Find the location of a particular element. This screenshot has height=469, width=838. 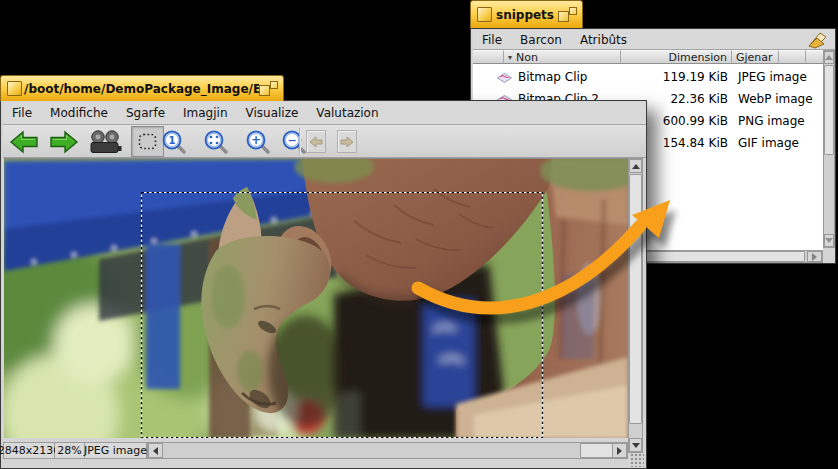

sort-arrow-icon: ▾ is located at coordinates (510, 58).